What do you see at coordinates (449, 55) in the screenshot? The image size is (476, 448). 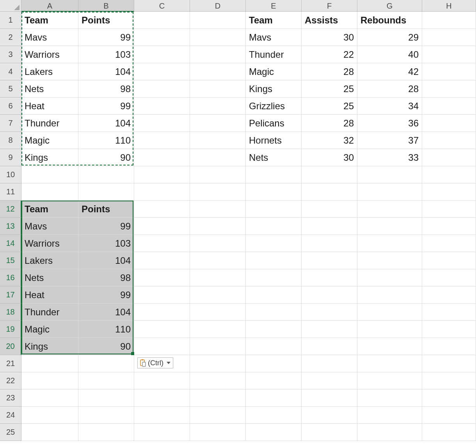 I see `cell-H3` at bounding box center [449, 55].